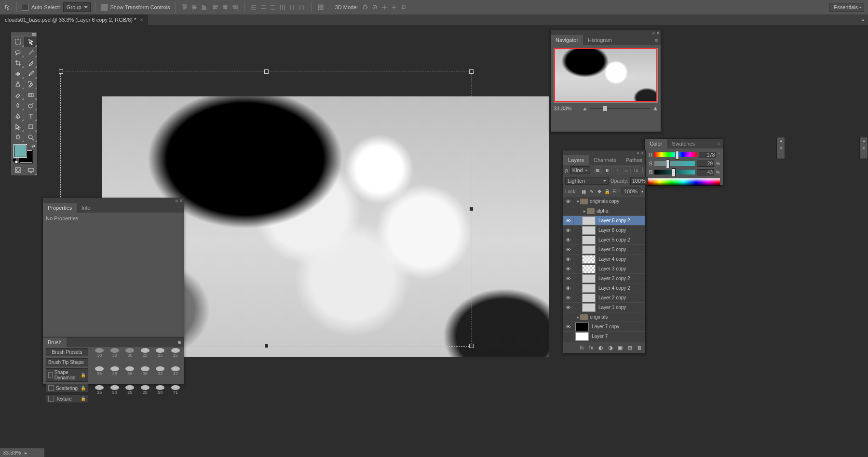 This screenshot has width=868, height=457. Describe the element at coordinates (472, 71) in the screenshot. I see `transform-handle-tr` at that location.